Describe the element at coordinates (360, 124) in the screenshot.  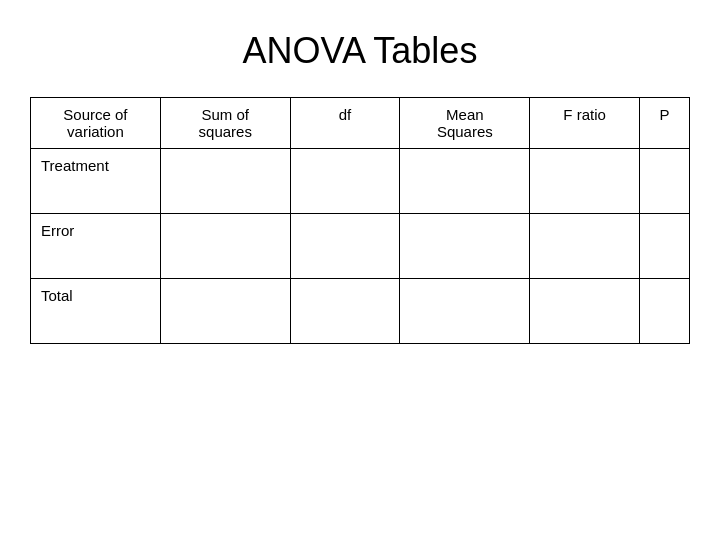
I see `header-row: Source ofvariation Sum ofsquares df Mean…` at that location.